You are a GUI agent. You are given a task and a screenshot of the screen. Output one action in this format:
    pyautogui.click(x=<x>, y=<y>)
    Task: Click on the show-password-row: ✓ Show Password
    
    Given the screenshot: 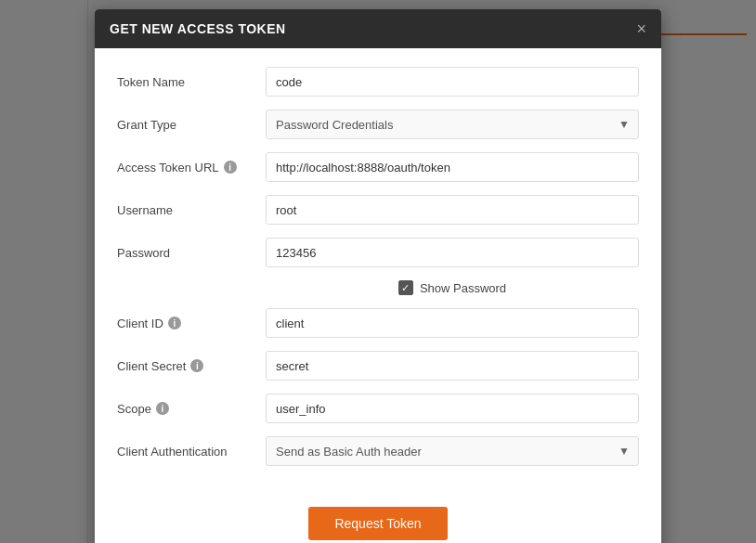 What is the action you would take?
    pyautogui.click(x=378, y=288)
    